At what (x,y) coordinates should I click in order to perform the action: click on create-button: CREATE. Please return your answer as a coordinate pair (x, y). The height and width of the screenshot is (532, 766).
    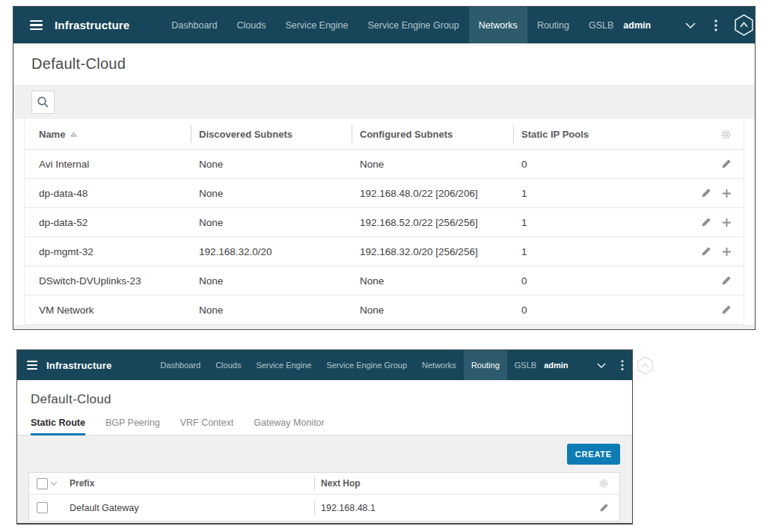
    Looking at the image, I should click on (594, 454).